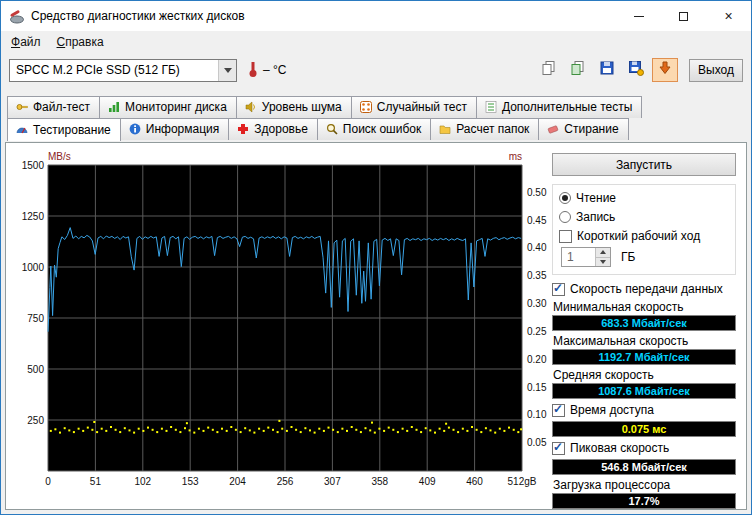  I want to click on access-time-value: 0.075 мс, so click(644, 429).